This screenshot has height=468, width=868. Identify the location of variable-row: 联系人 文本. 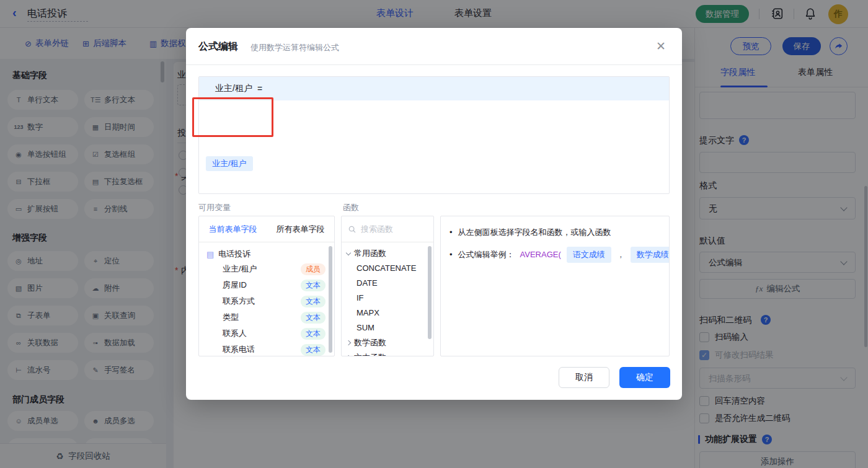
(267, 333).